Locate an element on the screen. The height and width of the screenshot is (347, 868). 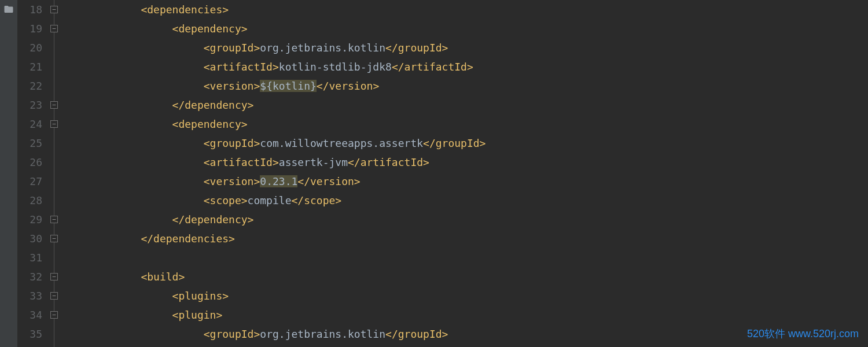
code-line: <groupId>com.willowtreeapps.assertk</gro… is located at coordinates (473, 143).